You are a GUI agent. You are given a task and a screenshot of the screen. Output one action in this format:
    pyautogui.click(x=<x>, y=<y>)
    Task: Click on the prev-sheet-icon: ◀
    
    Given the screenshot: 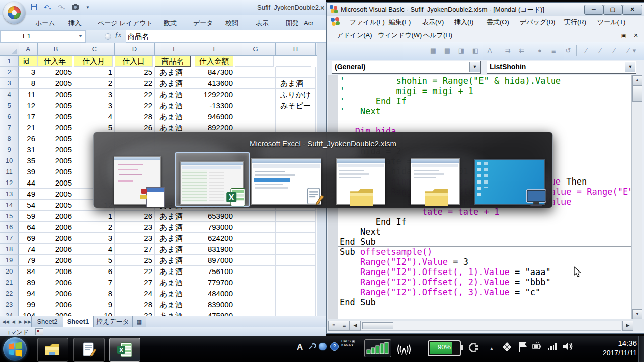 What is the action you would take?
    pyautogui.click(x=13, y=322)
    